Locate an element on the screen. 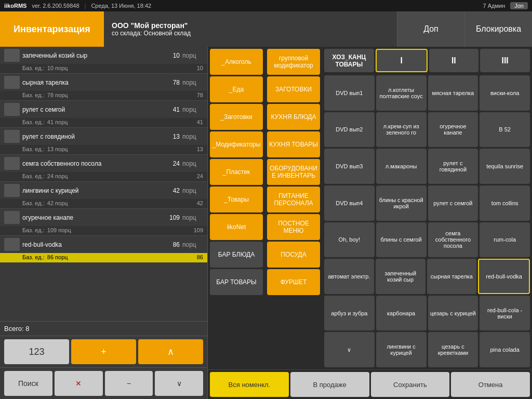  cat-middle-1: ЗАГОТОВКИ is located at coordinates (294, 89).